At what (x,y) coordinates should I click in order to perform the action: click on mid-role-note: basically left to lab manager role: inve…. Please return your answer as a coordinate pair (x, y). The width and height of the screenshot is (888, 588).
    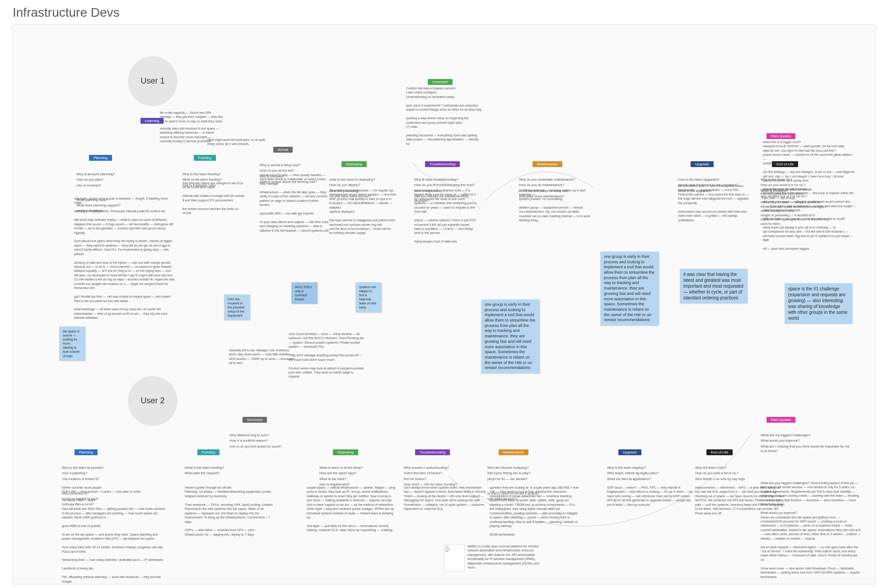
    Looking at the image, I should click on (263, 357).